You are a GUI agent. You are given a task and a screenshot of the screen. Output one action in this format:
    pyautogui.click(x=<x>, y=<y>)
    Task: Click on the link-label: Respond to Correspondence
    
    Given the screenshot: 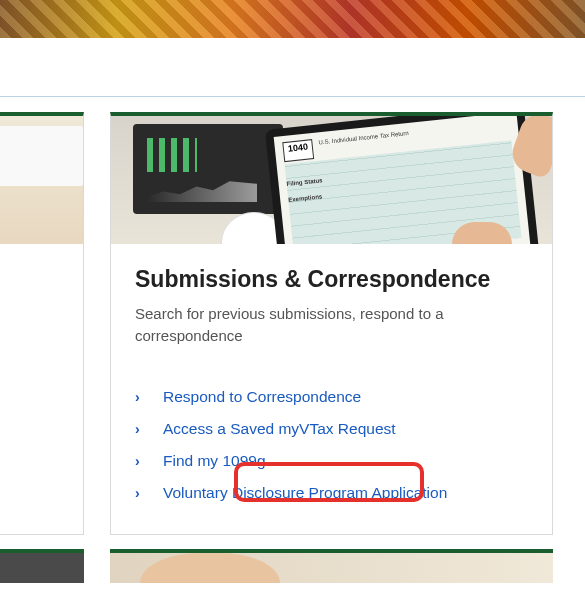 What is the action you would take?
    pyautogui.click(x=262, y=397)
    